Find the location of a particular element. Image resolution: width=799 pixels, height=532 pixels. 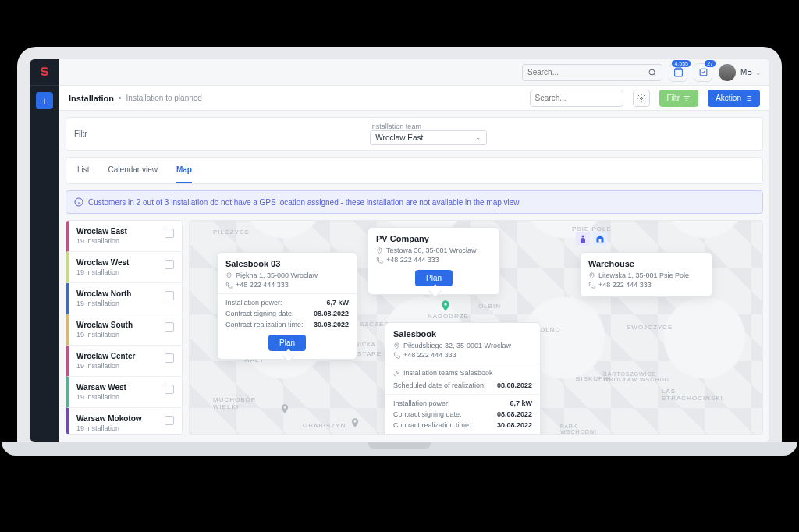

card-title: Salesbook 03 is located at coordinates (287, 264).